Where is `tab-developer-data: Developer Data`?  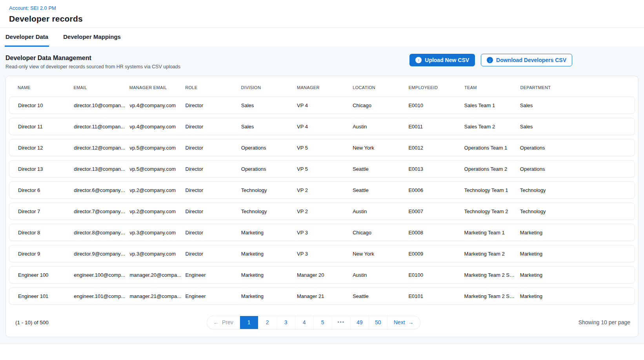
tab-developer-data: Developer Data is located at coordinates (27, 37).